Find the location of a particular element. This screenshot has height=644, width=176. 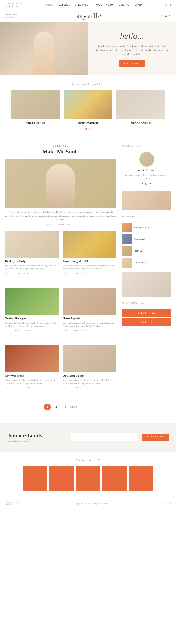

nav-home: Home is located at coordinates (49, 5).